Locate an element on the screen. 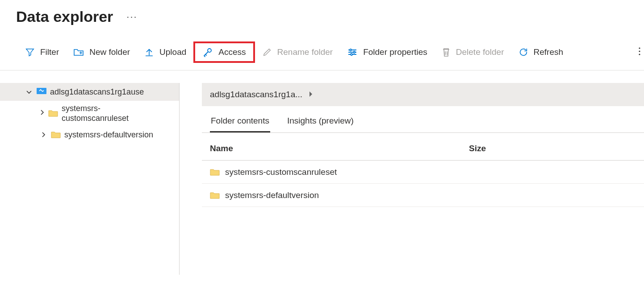  access-label: Access is located at coordinates (232, 52).